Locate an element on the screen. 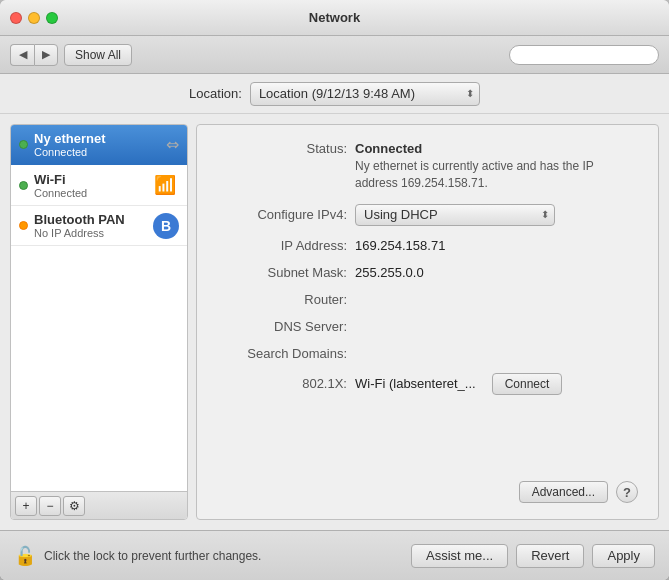 The image size is (669, 580). search-domains-row: Search Domains: is located at coordinates (428, 354).